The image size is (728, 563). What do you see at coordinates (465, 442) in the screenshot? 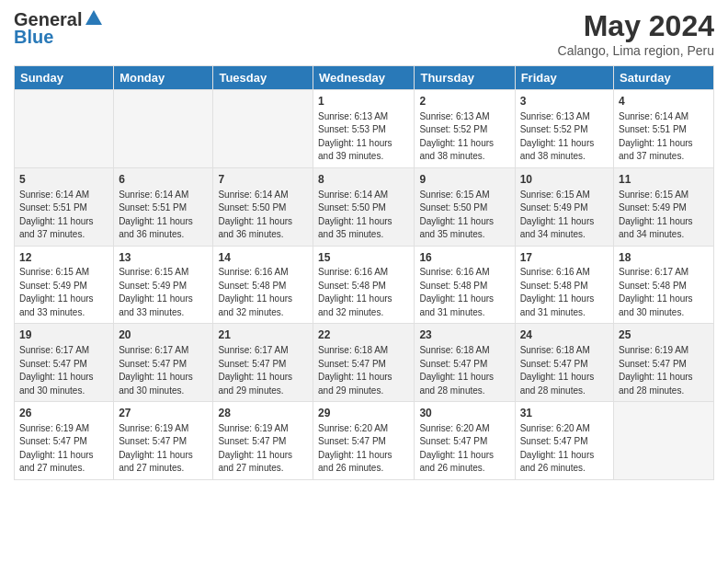
I see `calendar-cell: 30Sunrise: 6:20 AM Sunset: 5:47 PM Dayli…` at bounding box center [465, 442].